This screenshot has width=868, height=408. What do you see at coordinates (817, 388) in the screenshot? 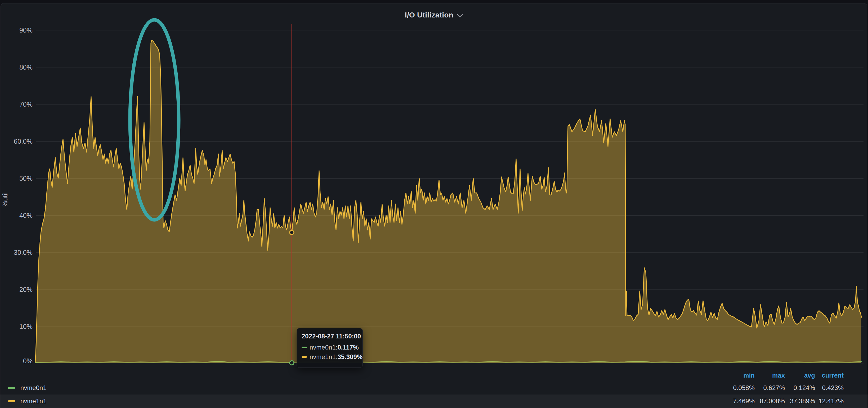
I see `stat-current: 0.423%` at bounding box center [817, 388].